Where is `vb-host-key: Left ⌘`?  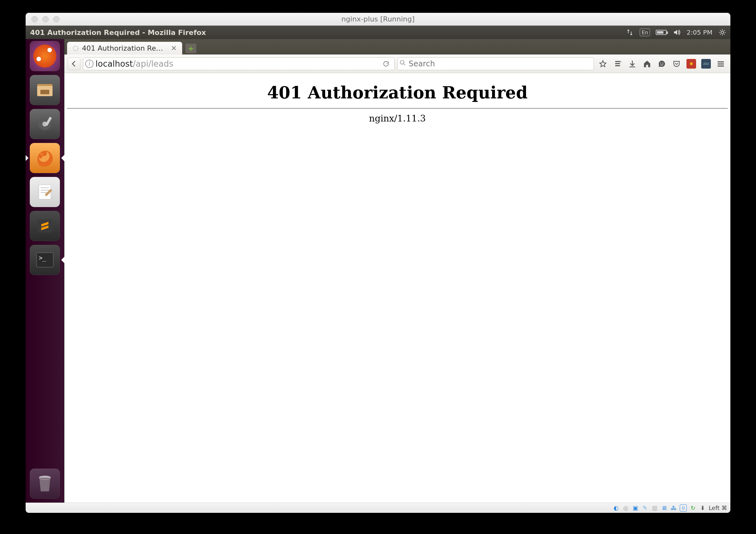 vb-host-key: Left ⌘ is located at coordinates (718, 508).